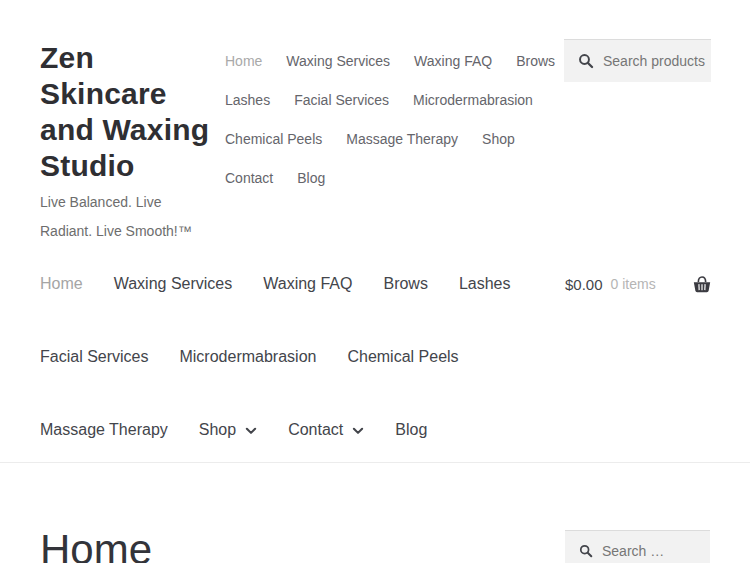 This screenshot has height=563, width=750. What do you see at coordinates (390, 60) in the screenshot?
I see `secondary-nav-row: Home Waxing Services Waxing FAQ Brows` at bounding box center [390, 60].